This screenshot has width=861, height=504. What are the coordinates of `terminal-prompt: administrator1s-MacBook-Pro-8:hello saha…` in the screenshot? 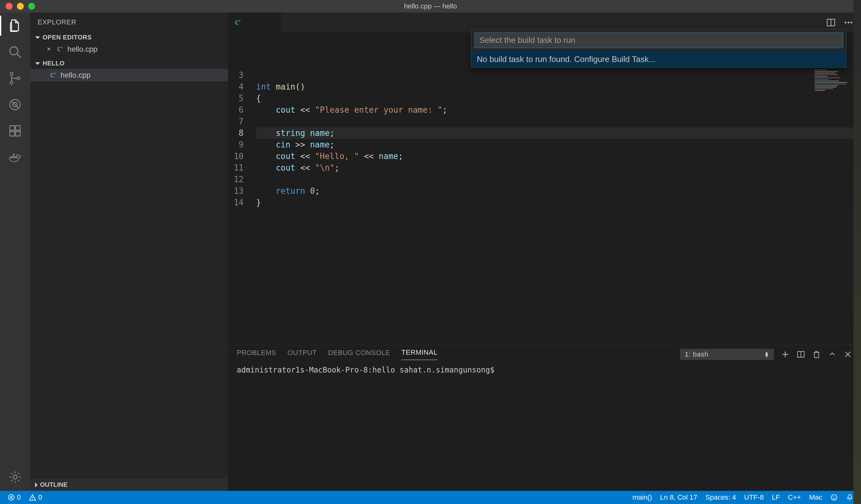 It's located at (366, 370).